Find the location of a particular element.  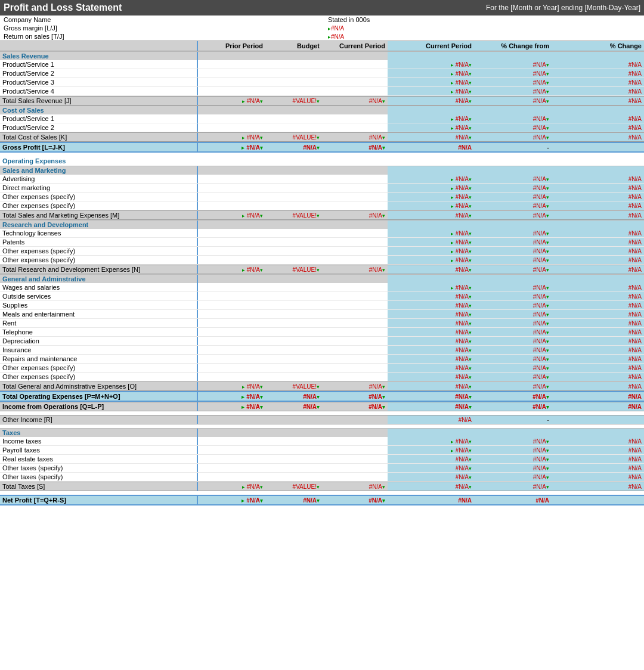

cost-of-sales-section-header: Cost of Sales is located at coordinates (322, 110).